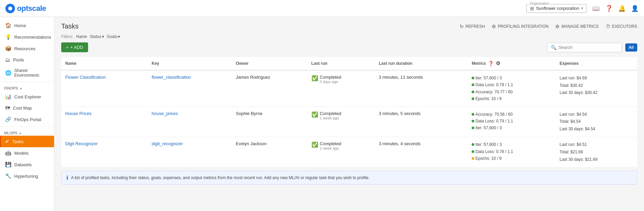 The width and height of the screenshot is (644, 211). I want to click on refresh-icon: ↻, so click(462, 26).